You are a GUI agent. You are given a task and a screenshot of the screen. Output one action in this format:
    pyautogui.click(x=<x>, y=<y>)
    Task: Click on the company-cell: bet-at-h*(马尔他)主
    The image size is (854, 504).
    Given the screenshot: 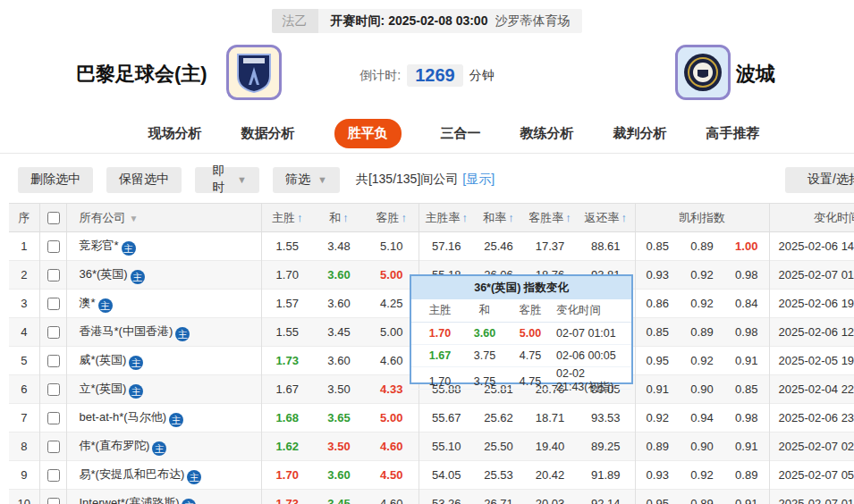 What is the action you would take?
    pyautogui.click(x=164, y=418)
    